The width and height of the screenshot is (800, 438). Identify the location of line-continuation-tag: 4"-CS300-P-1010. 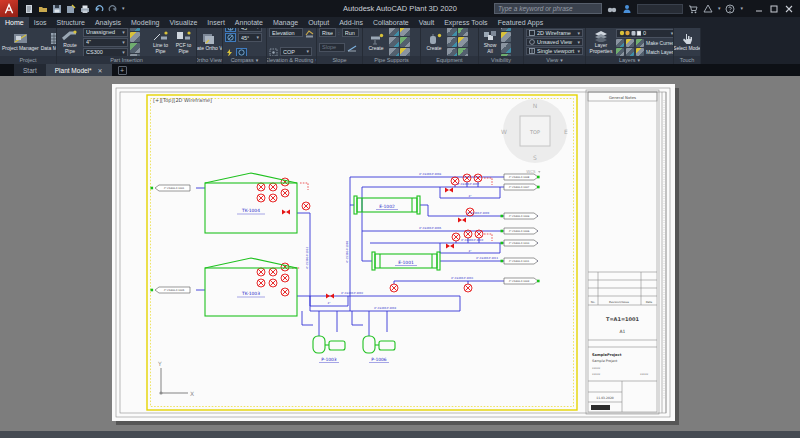
(520, 243).